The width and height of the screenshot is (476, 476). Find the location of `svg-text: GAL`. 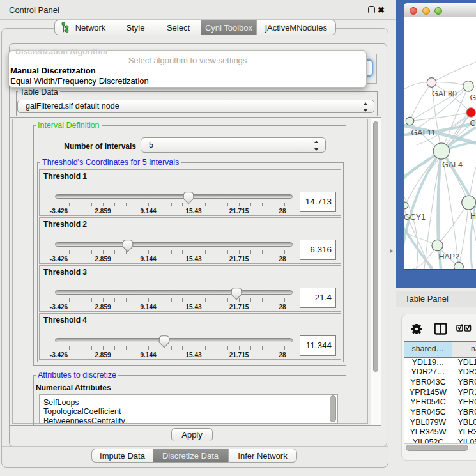

svg-text: GAL is located at coordinates (473, 98).